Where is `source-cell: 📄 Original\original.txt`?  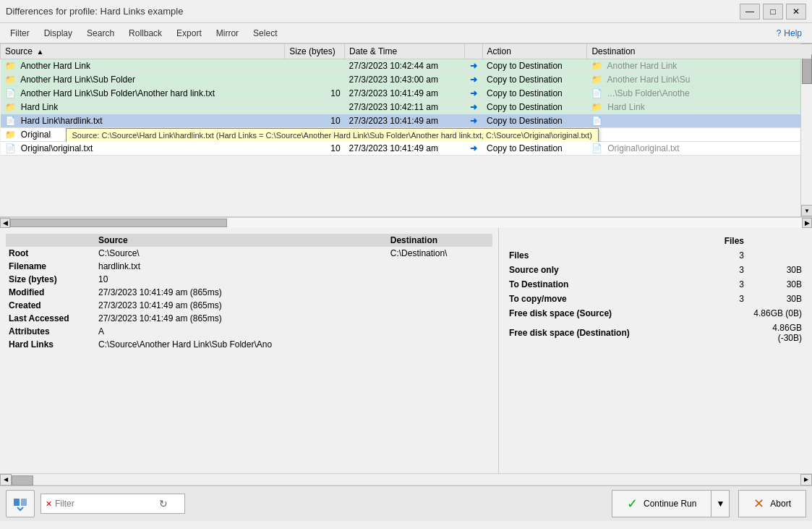 source-cell: 📄 Original\original.txt is located at coordinates (143, 149).